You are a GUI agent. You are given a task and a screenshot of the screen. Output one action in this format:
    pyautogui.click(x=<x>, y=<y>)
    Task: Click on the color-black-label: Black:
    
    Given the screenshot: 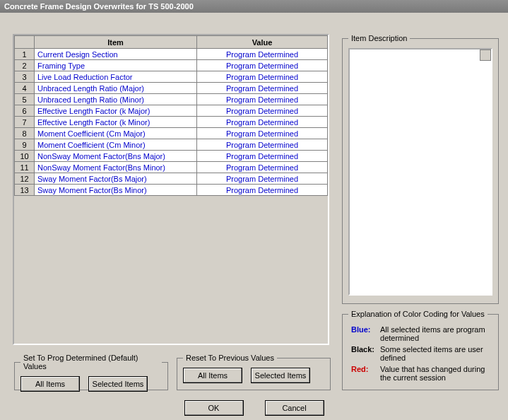 What is the action you would take?
    pyautogui.click(x=363, y=354)
    